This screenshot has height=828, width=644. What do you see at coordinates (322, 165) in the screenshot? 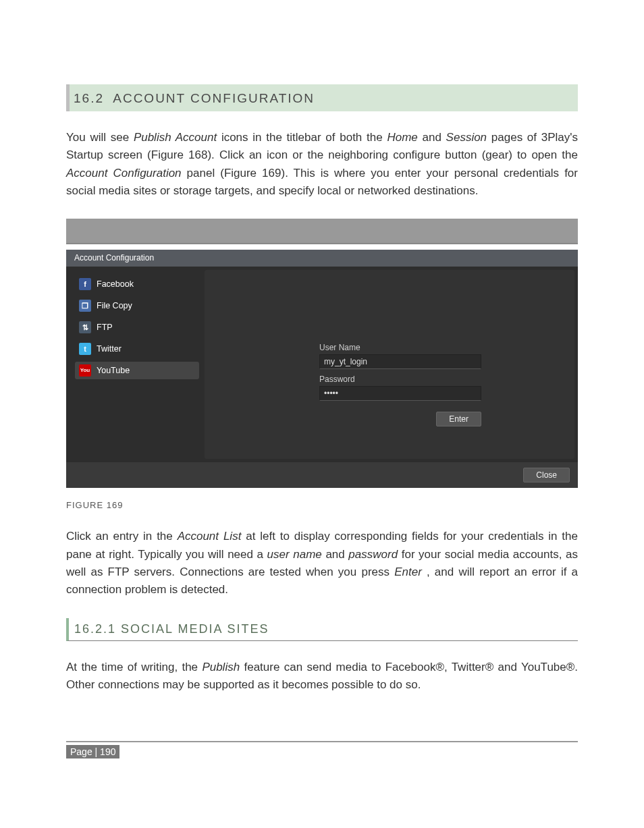
I see `intro-paragraph: You will see Publish Account icons in th…` at bounding box center [322, 165].